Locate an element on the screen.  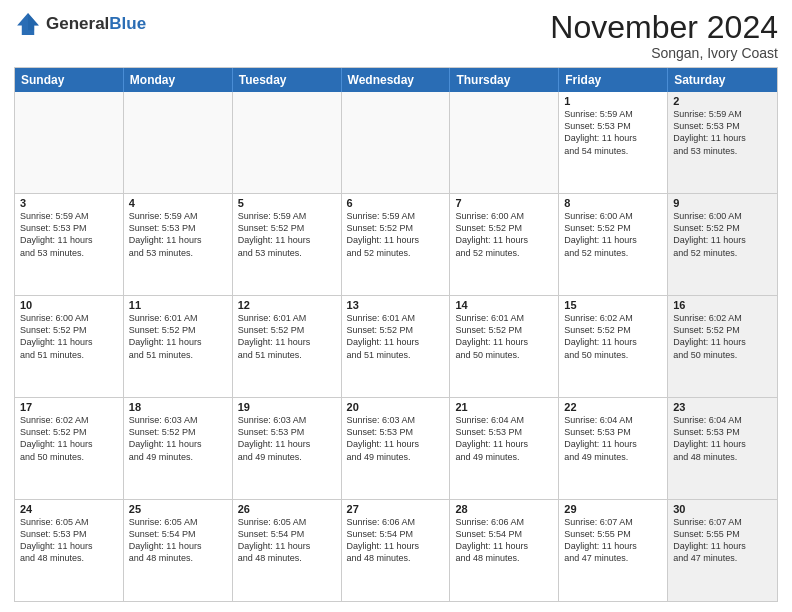
location: Songan, Ivory Coast is located at coordinates (664, 53).